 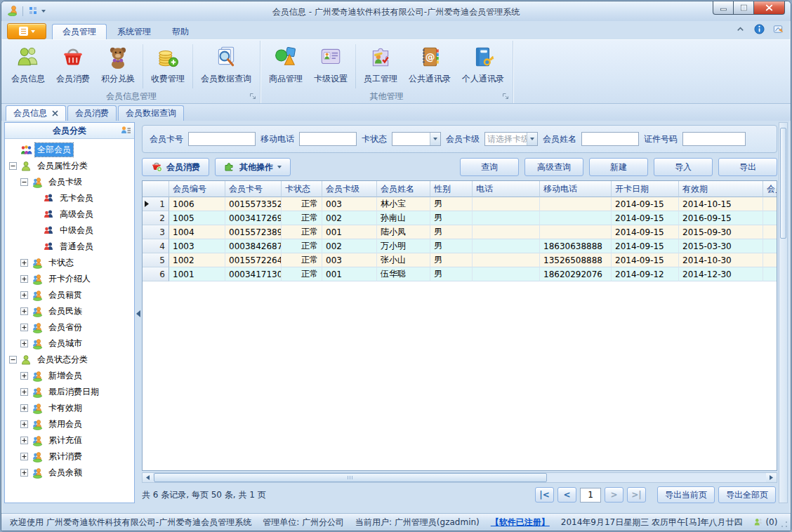 I want to click on tree-minus-icon, so click(x=24, y=182).